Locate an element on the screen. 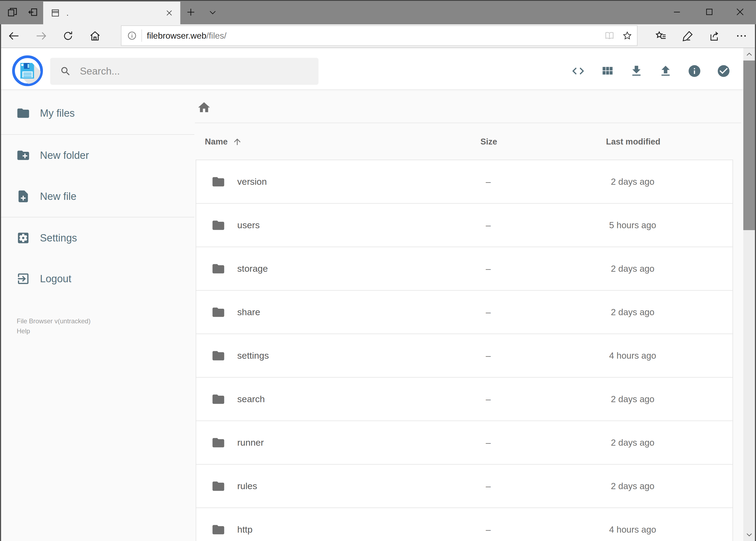 This screenshot has height=541, width=756. code-icon is located at coordinates (578, 71).